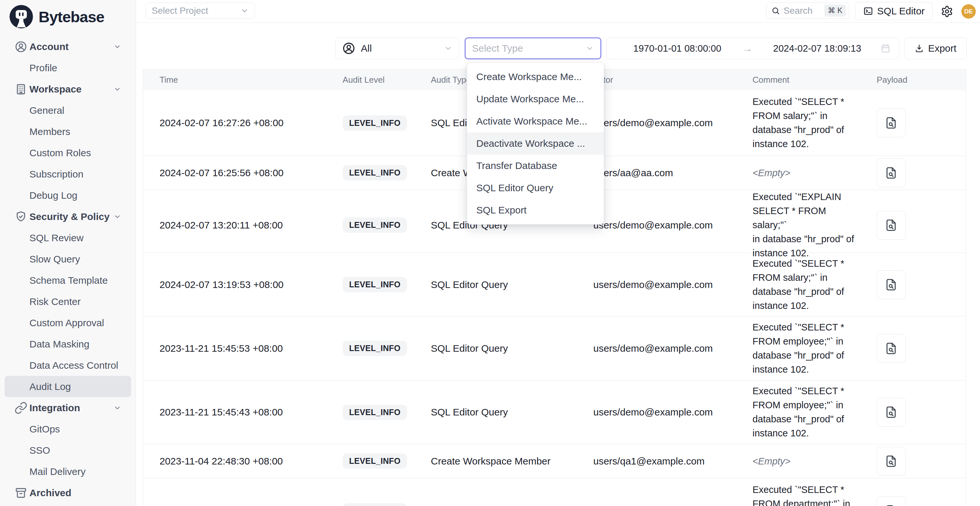 Image resolution: width=980 pixels, height=506 pixels. What do you see at coordinates (868, 11) in the screenshot?
I see `terminal-icon` at bounding box center [868, 11].